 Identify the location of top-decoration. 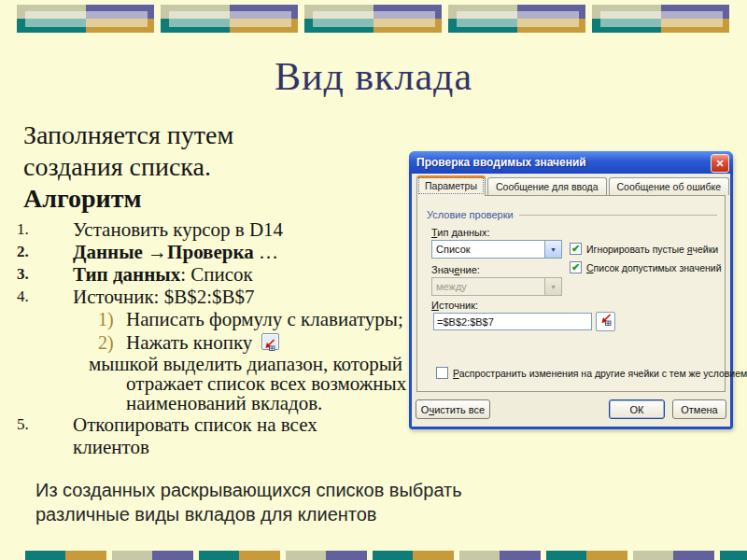
(374, 19).